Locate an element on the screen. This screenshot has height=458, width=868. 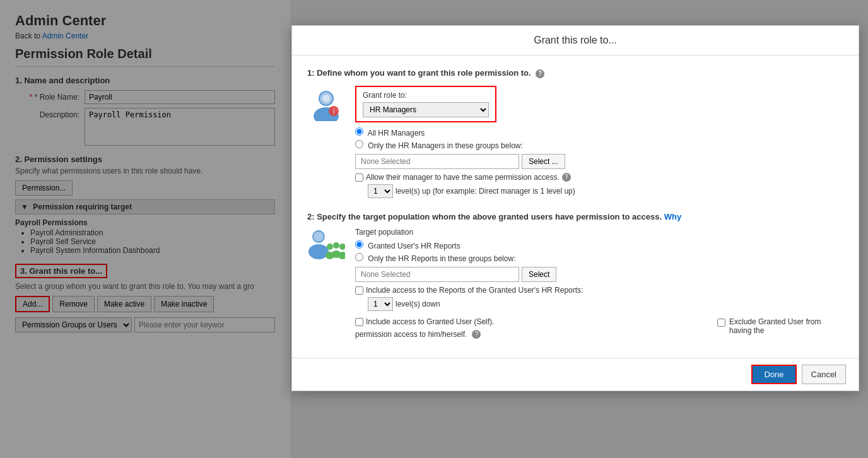
bottom-section: Include access to Granted User (Self). p… is located at coordinates (599, 328).